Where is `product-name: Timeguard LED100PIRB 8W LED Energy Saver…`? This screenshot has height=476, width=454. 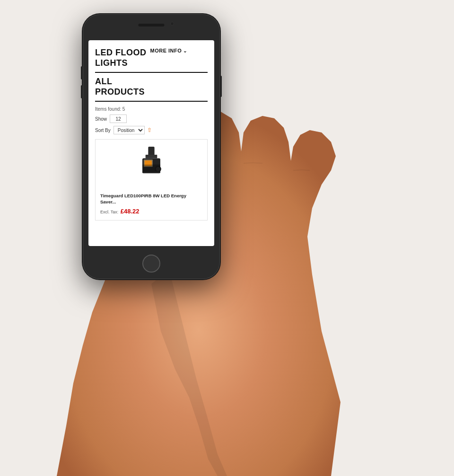
product-name: Timeguard LED100PIRB 8W LED Energy Saver… is located at coordinates (151, 199).